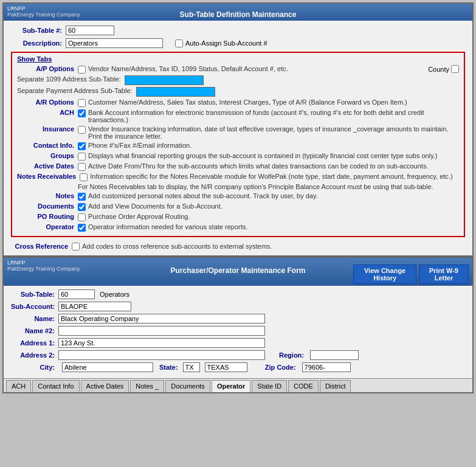 Image resolution: width=476 pixels, height=467 pixels. What do you see at coordinates (255, 69) in the screenshot?
I see `ap-options-desc: Vendor Name/Address, Tax ID, 1099 Status…` at bounding box center [255, 69].